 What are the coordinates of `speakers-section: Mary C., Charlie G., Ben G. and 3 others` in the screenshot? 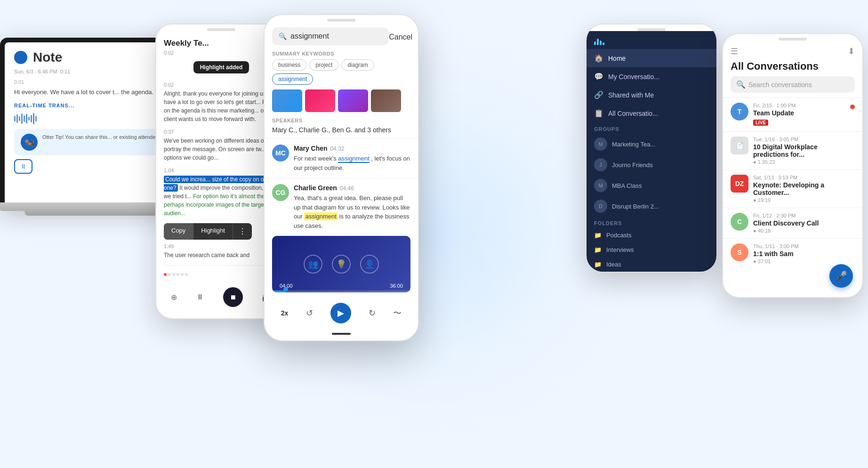 It's located at (341, 130).